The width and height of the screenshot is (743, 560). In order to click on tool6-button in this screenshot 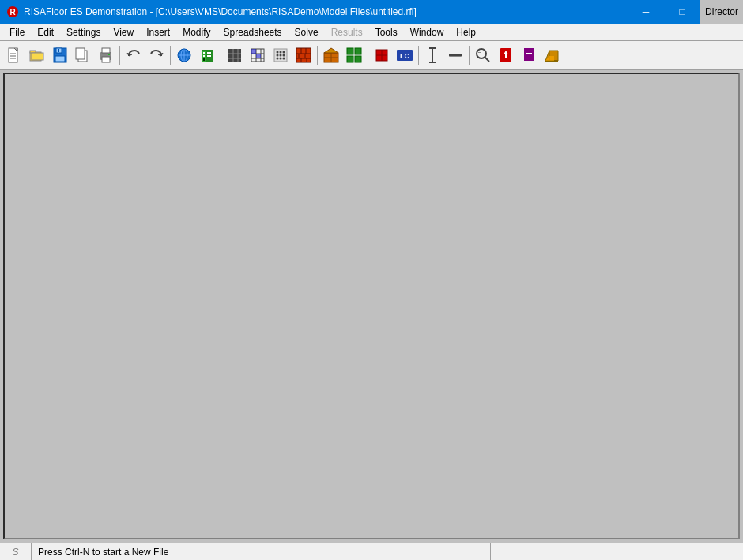, I will do `click(354, 55)`.